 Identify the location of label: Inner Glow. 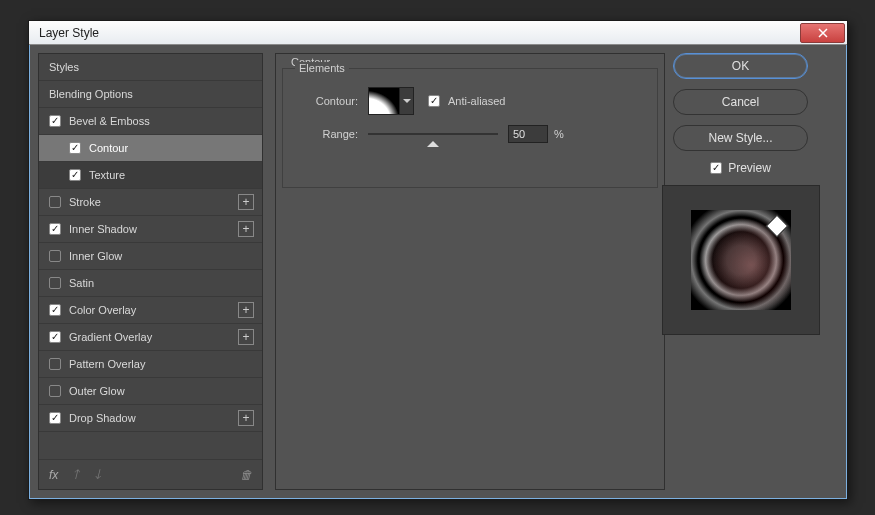
(96, 256).